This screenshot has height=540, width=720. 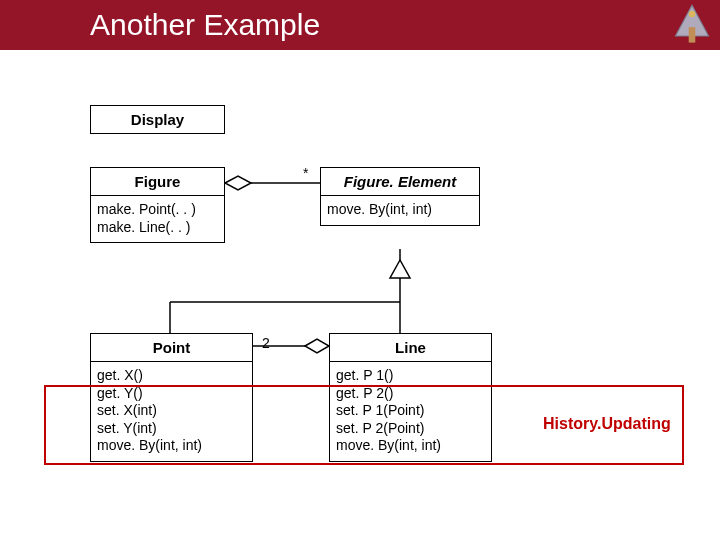 I want to click on class-figure: Figure make. Point(. . ) make. Line(. . …, so click(x=158, y=205).